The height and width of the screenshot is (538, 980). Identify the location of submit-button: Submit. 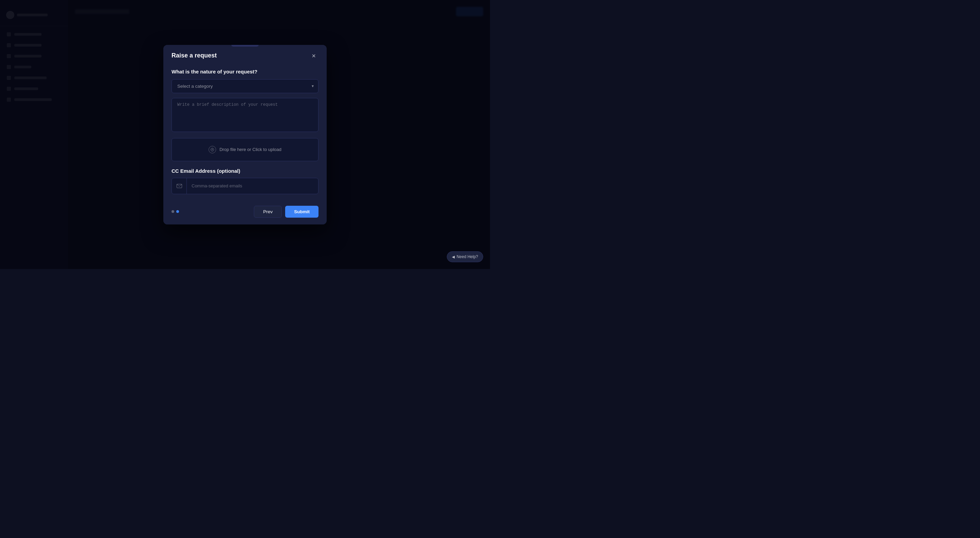
(302, 211).